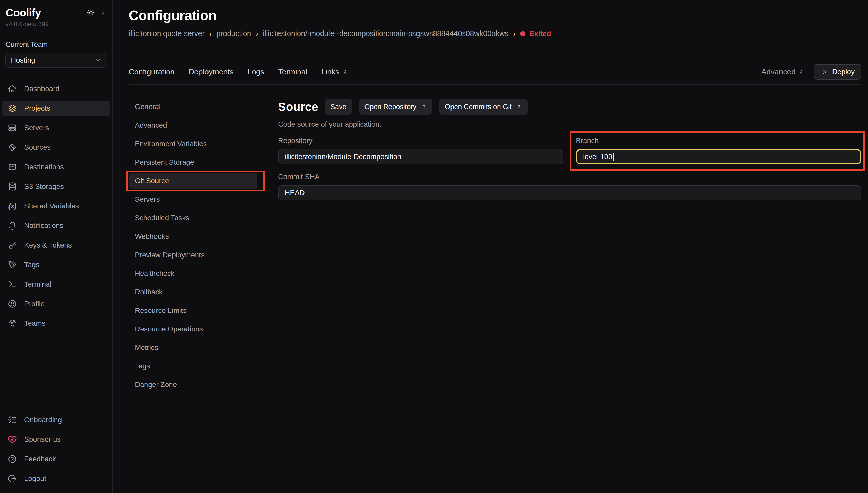  Describe the element at coordinates (56, 9) in the screenshot. I see `logo-row: Coolify` at that location.